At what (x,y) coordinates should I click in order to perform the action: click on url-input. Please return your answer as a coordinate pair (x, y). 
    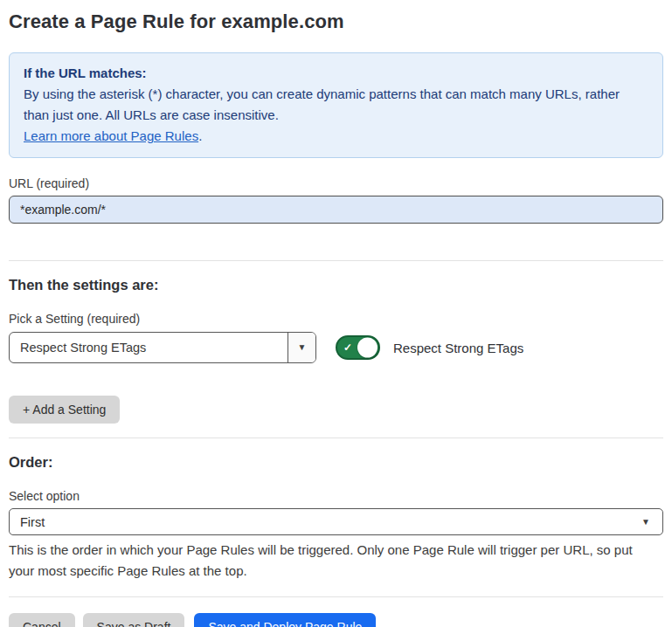
    Looking at the image, I should click on (336, 210).